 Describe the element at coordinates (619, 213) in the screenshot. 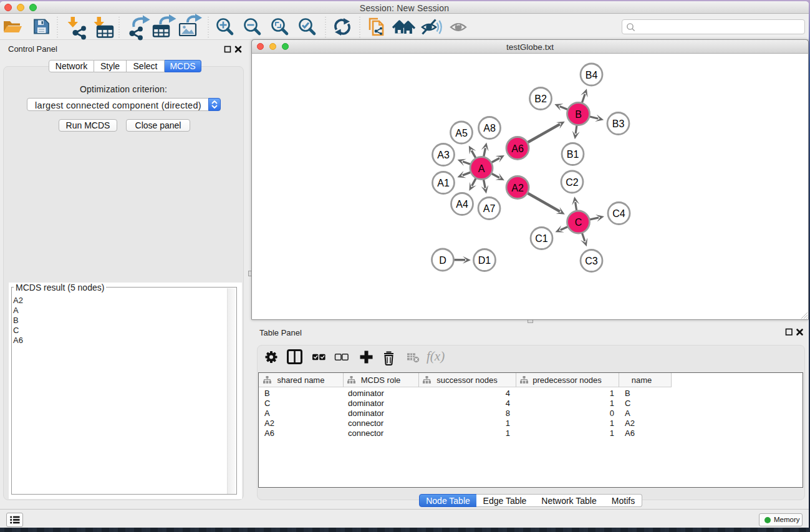

I see `svg-text: C4` at that location.